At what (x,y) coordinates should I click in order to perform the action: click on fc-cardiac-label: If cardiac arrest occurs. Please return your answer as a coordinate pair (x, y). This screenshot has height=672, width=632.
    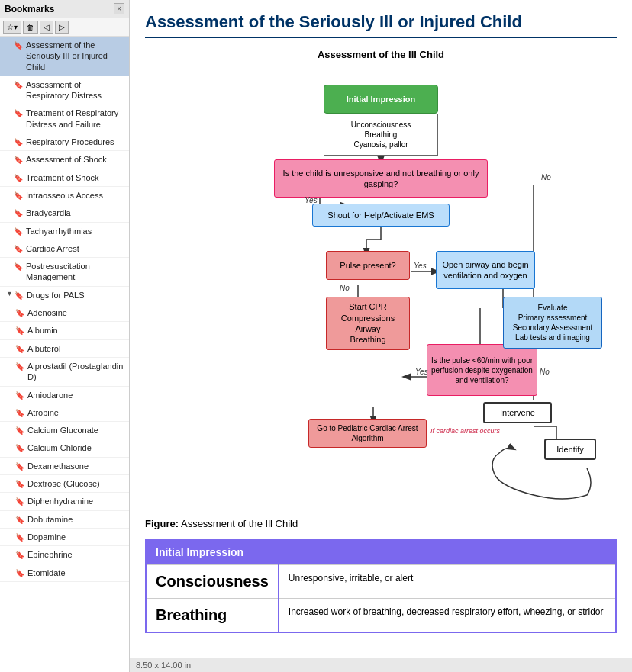
    Looking at the image, I should click on (466, 431).